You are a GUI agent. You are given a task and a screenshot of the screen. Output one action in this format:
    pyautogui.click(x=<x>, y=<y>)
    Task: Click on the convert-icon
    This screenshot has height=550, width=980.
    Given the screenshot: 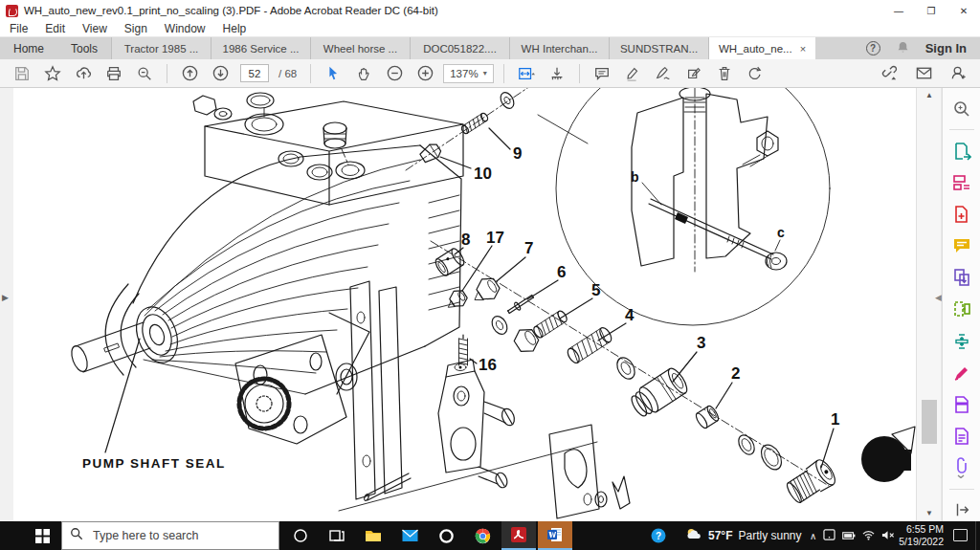 What is the action you would take?
    pyautogui.click(x=962, y=310)
    